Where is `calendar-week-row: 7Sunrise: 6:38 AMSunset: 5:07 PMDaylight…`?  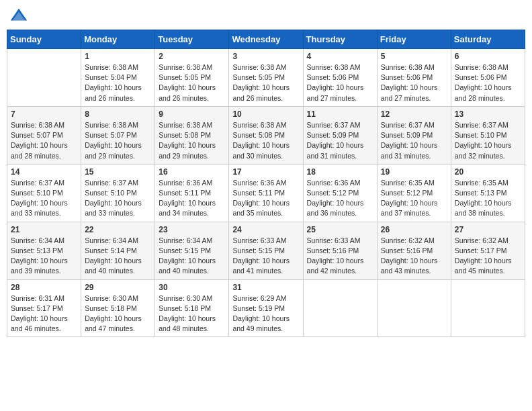 calendar-week-row: 7Sunrise: 6:38 AMSunset: 5:07 PMDaylight… is located at coordinates (266, 135).